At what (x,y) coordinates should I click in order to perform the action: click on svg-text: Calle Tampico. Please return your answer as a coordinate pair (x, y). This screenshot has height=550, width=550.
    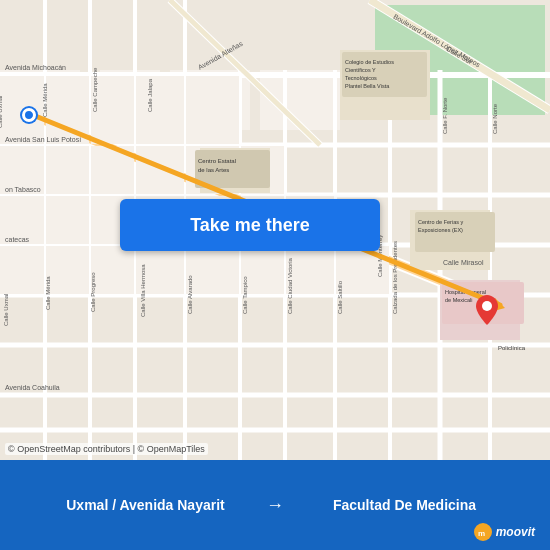
    Looking at the image, I should click on (245, 295).